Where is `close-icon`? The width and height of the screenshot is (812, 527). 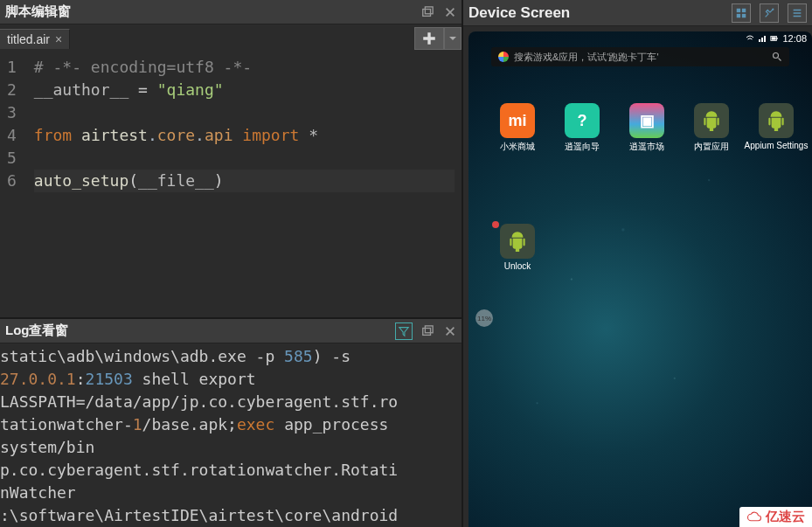 close-icon is located at coordinates (450, 12).